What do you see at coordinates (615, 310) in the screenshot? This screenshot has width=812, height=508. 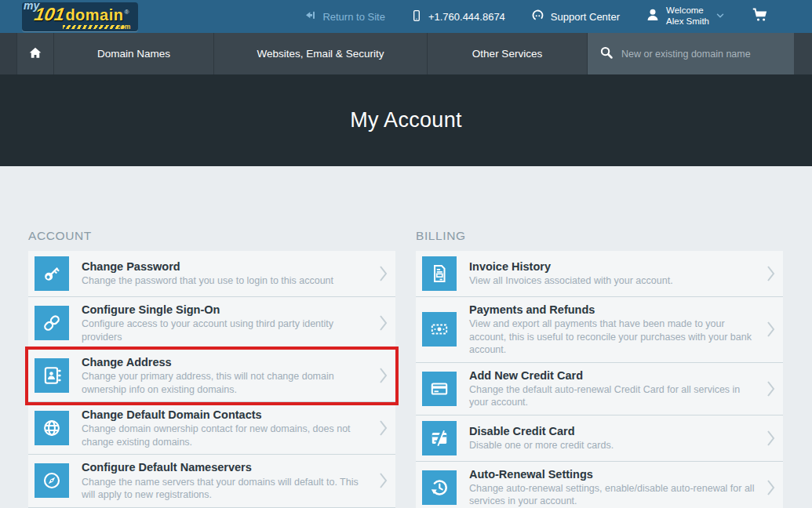 I see `item-title: Payments and Refunds` at bounding box center [615, 310].